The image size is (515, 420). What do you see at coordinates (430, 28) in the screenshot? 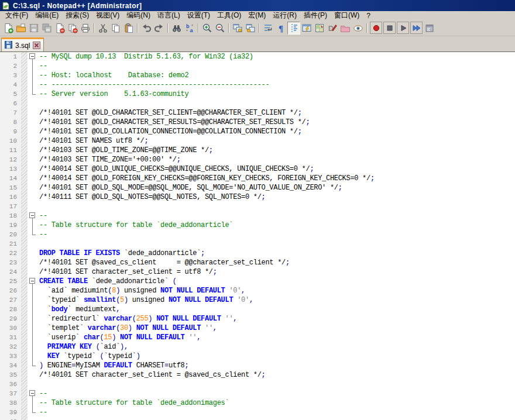
I see `macro-save-button` at bounding box center [430, 28].